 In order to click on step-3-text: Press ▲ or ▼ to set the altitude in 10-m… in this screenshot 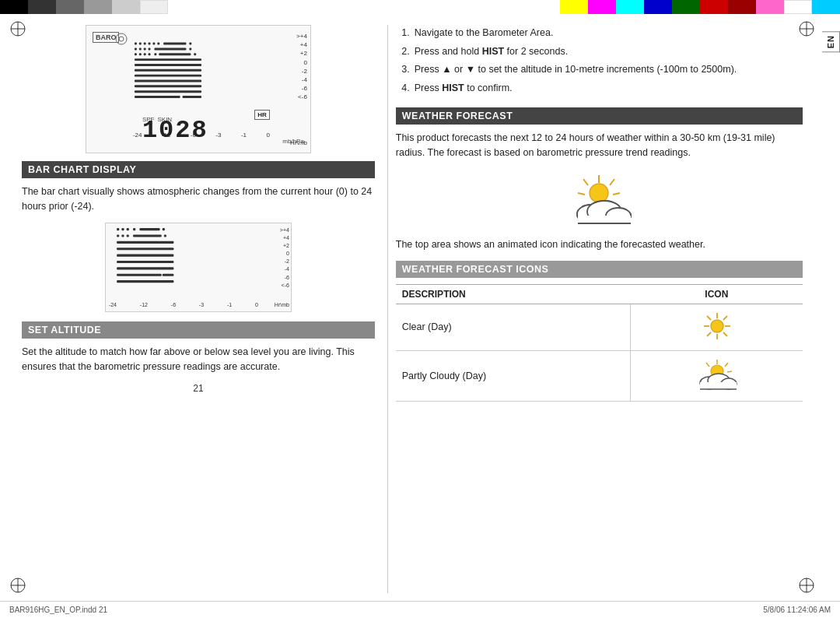, I will do `click(576, 70)`.